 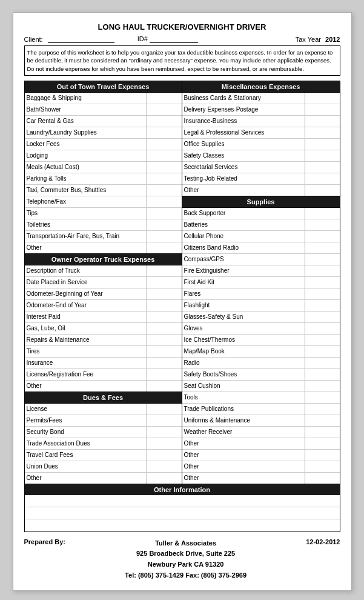 I want to click on list-item: Security Bond, so click(x=103, y=433).